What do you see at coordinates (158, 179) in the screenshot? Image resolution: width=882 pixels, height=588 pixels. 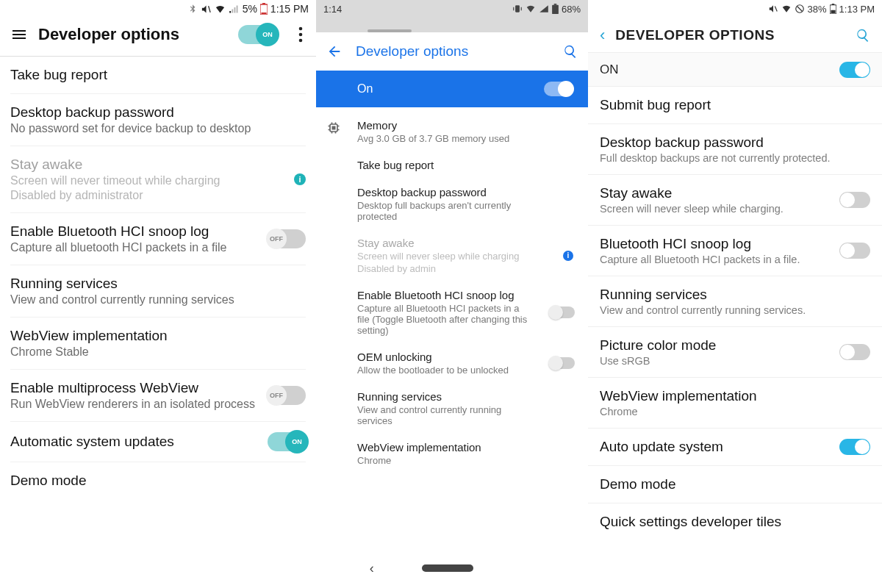 I see `item-stay-awake: Stay awake Screen will never timeout whi…` at bounding box center [158, 179].